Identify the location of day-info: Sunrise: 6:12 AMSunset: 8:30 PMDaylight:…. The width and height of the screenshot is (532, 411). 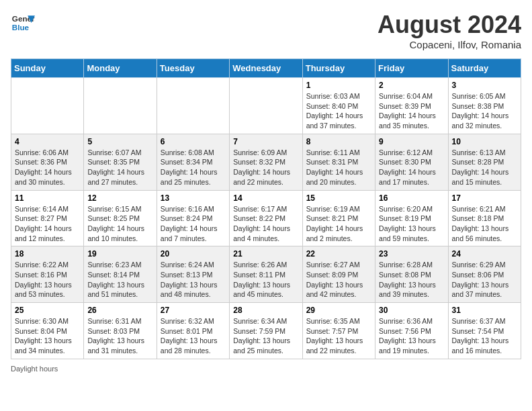
(411, 168).